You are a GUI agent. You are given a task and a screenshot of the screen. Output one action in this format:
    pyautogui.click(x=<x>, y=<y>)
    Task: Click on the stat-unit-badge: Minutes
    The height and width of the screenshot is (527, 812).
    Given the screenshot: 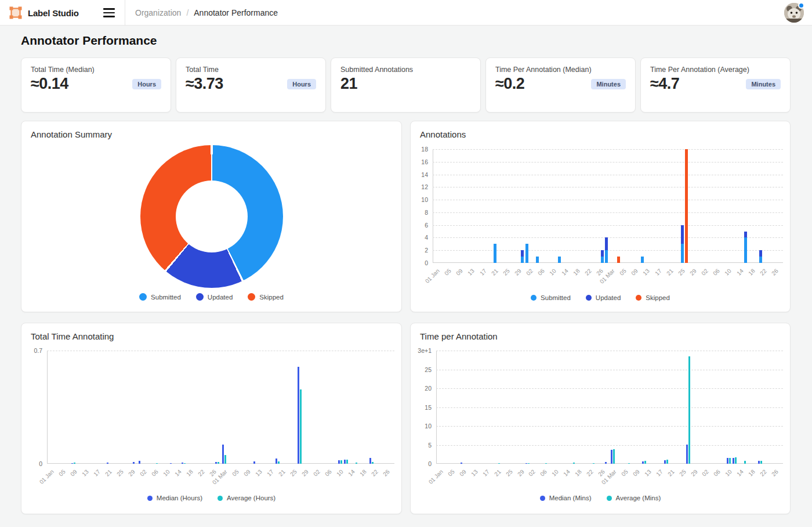 What is the action you would take?
    pyautogui.click(x=763, y=84)
    